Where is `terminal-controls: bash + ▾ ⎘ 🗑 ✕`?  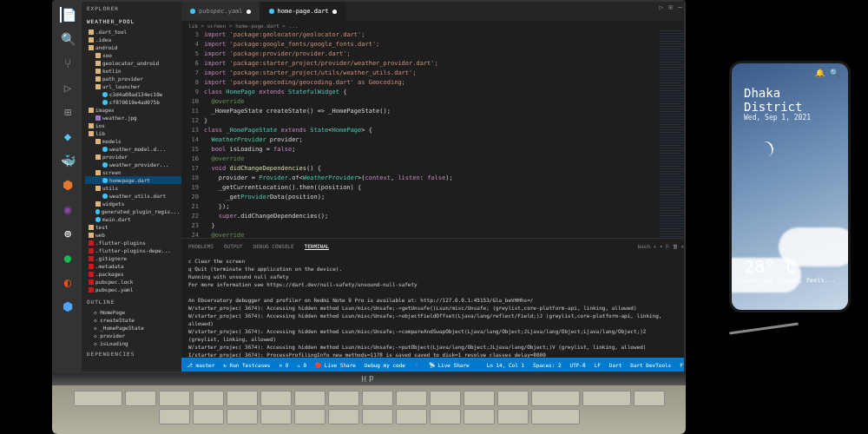
terminal-controls: bash + ▾ ⎘ 🗑 ✕ is located at coordinates (661, 247).